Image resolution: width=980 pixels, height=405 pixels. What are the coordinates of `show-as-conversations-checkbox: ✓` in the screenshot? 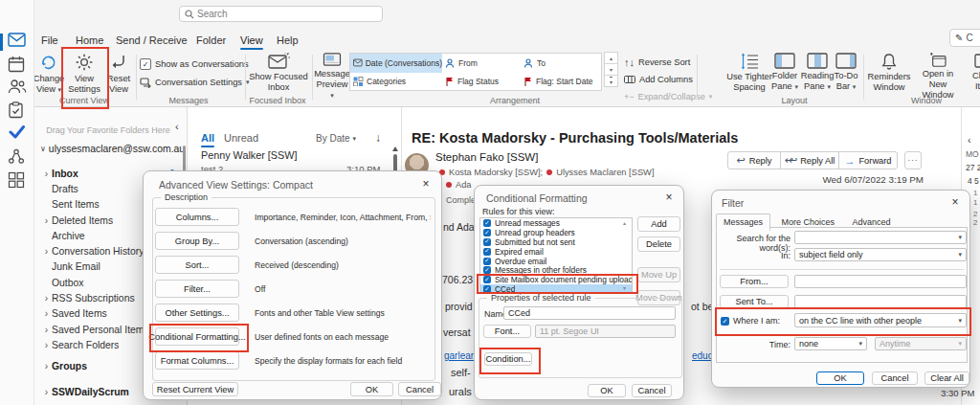 It's located at (145, 64).